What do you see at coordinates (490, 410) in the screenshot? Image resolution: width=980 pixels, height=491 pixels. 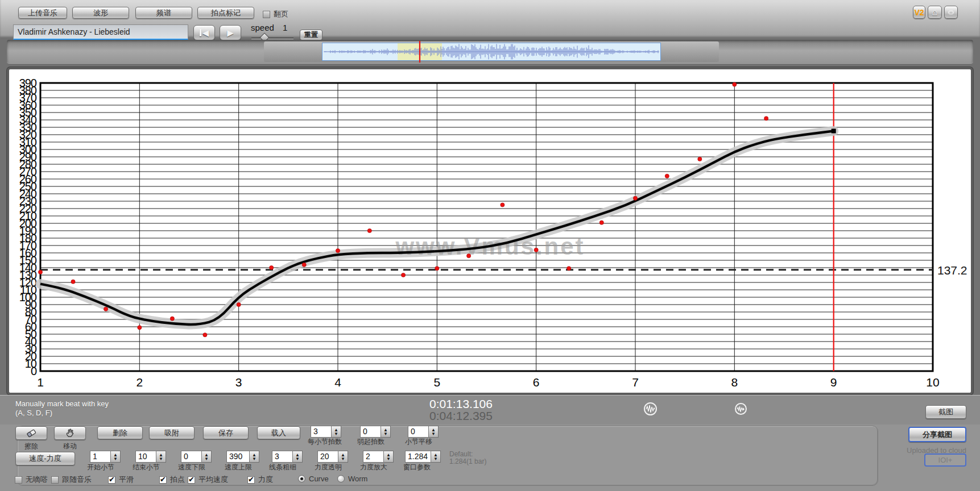 I see `status-bar: Manually mark beat with key (A, S, D, F)…` at bounding box center [490, 410].